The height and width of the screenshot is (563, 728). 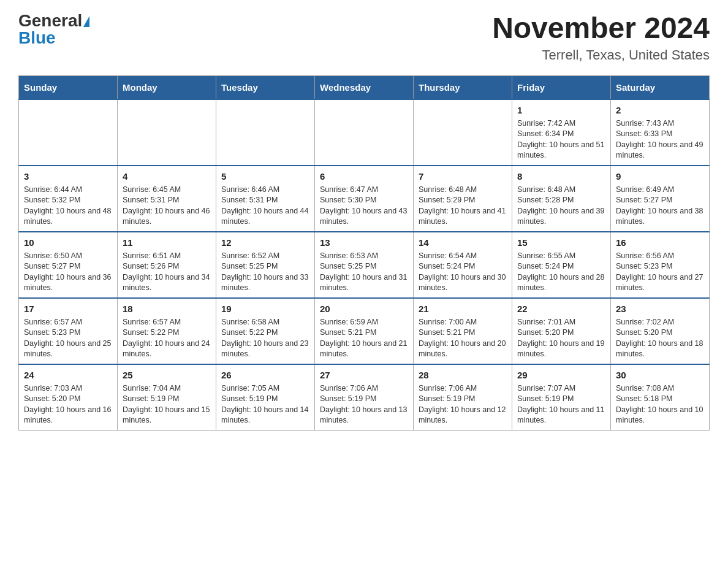 I want to click on day-info: Sunrise: 6:58 AMSunset: 5:22 PMDaylight:…, so click(x=265, y=339).